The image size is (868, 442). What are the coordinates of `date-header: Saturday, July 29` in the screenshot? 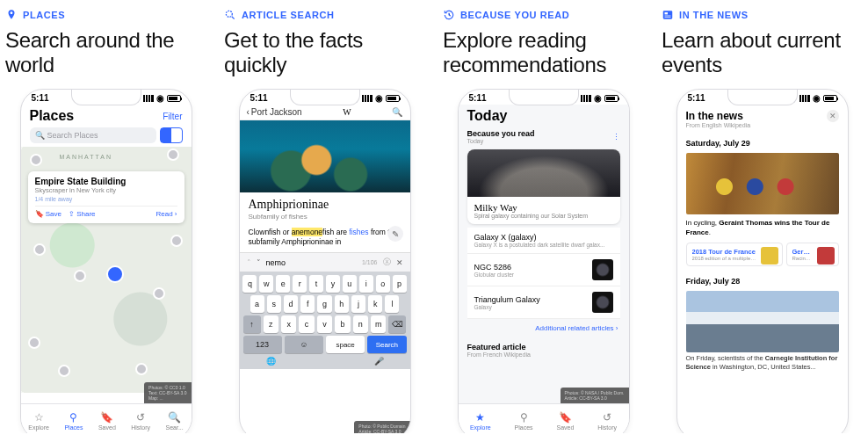 It's located at (763, 141).